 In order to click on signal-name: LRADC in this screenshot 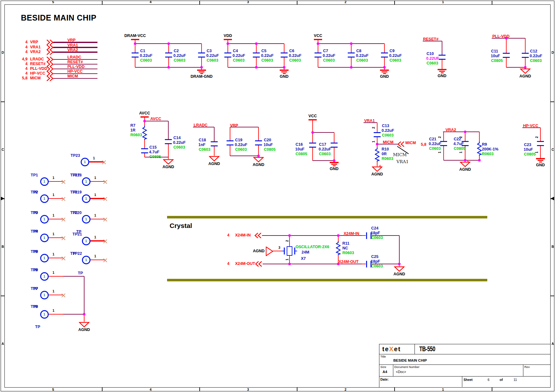, I will do `click(37, 59)`.